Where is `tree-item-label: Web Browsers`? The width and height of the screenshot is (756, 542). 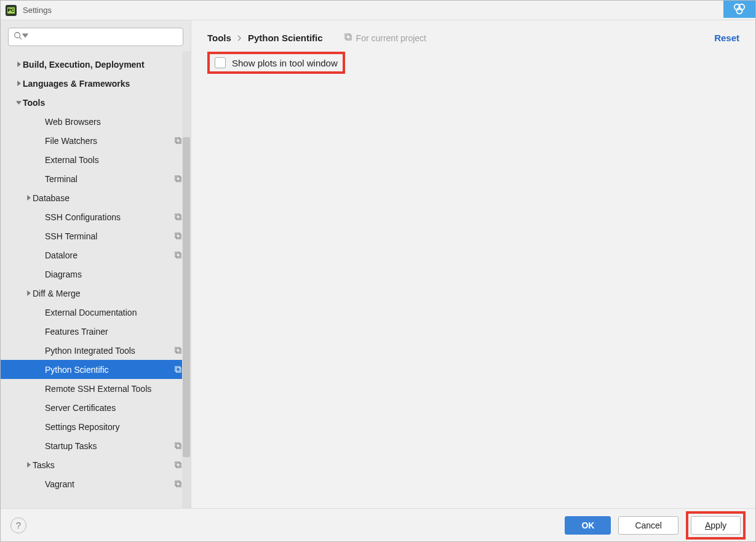
tree-item-label: Web Browsers is located at coordinates (73, 122).